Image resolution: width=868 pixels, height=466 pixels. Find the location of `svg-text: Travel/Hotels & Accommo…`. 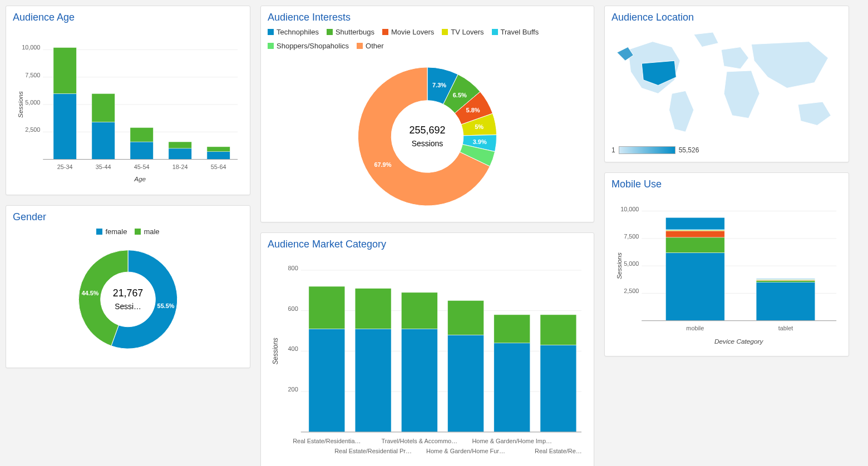

svg-text: Travel/Hotels & Accommo… is located at coordinates (420, 441).